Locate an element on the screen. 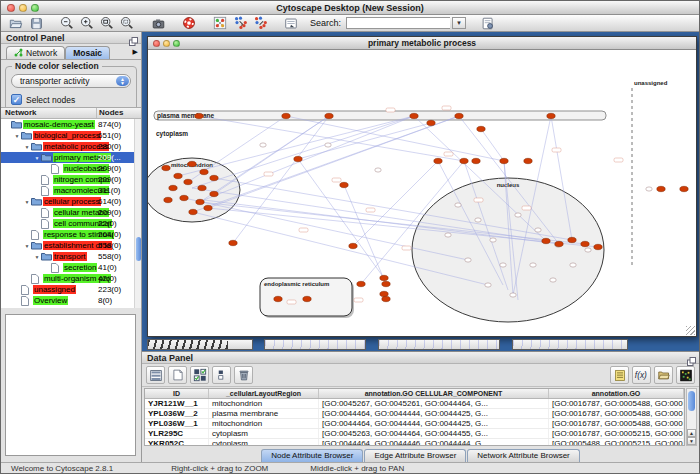  attribute-matrix-button is located at coordinates (156, 375).